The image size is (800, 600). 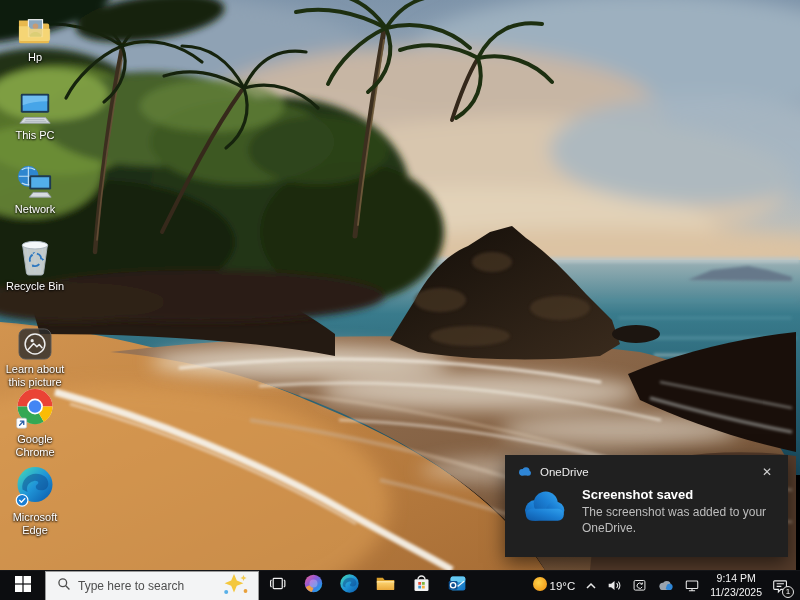 What do you see at coordinates (34, 136) in the screenshot?
I see `desktop-icon-label: This PC` at bounding box center [34, 136].